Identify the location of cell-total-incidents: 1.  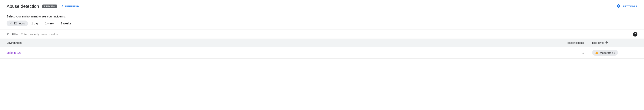
(566, 53).